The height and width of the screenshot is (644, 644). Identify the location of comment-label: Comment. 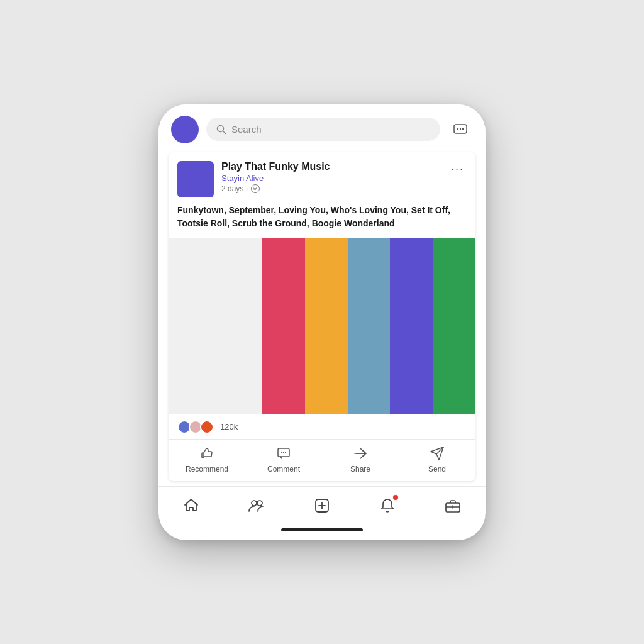
(284, 469).